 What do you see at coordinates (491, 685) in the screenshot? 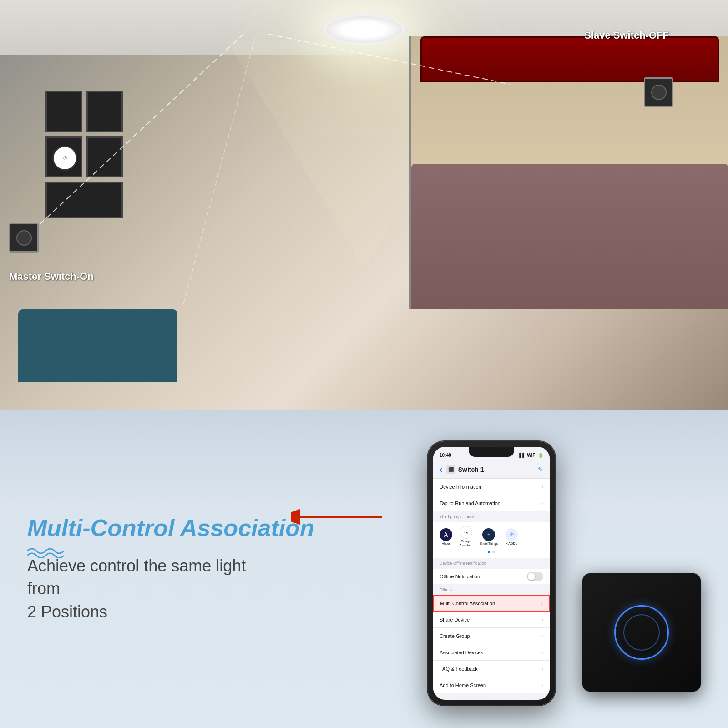
I see `menu-item-add-home: Add to Home Screen ›` at bounding box center [491, 685].